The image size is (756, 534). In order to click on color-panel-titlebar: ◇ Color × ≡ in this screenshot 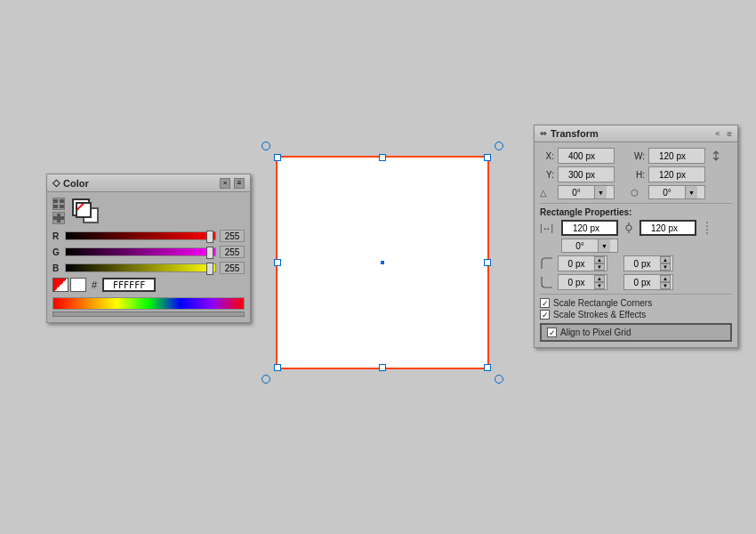, I will do `click(149, 183)`.